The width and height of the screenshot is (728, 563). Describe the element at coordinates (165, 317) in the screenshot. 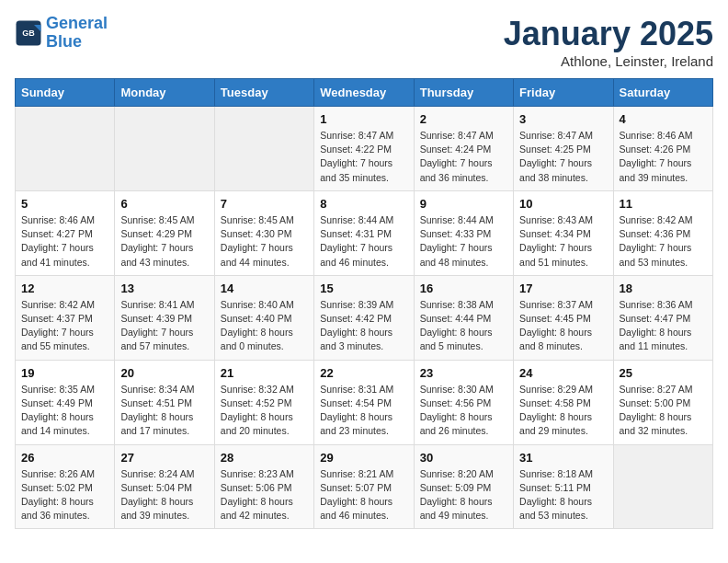

I see `day-cell: 13Sunrise: 8:41 AM Sunset: 4:39 PM Dayli…` at that location.